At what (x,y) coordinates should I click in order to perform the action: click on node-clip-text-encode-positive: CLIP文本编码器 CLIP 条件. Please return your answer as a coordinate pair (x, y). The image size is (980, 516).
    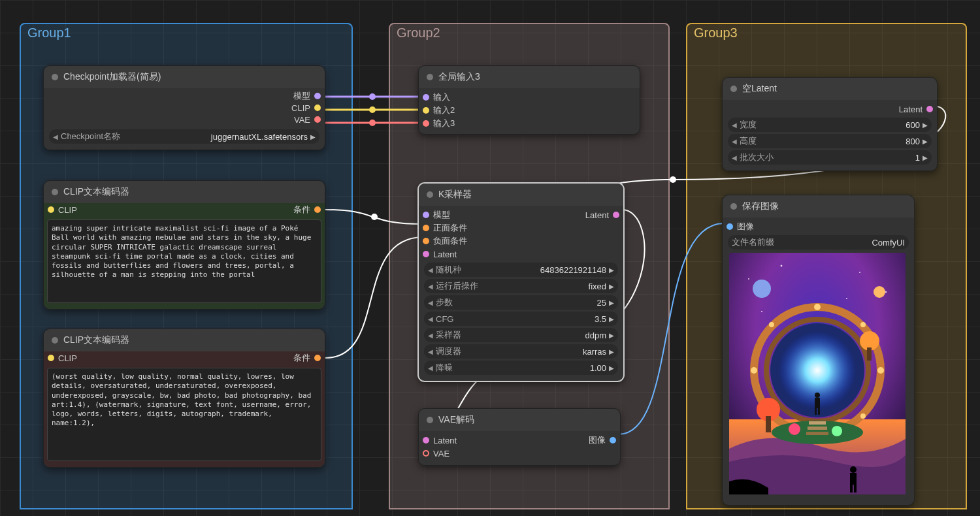
    Looking at the image, I should click on (184, 245).